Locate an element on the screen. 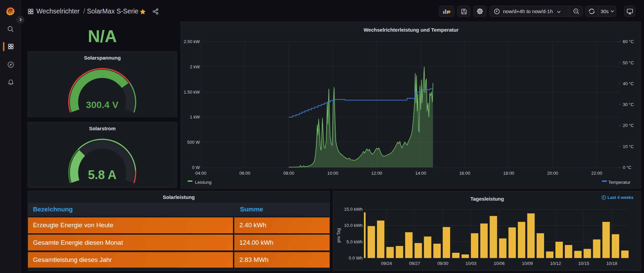 The height and width of the screenshot is (273, 644). svg-text: 14:00 is located at coordinates (421, 173).